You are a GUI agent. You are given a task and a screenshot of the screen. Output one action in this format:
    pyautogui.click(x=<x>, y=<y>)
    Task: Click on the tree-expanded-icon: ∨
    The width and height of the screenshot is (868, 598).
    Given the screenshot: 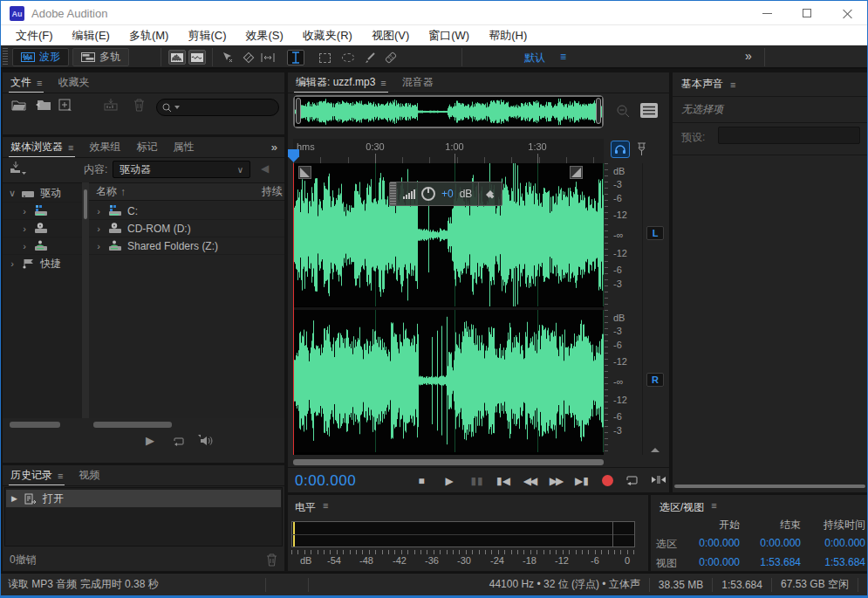 What is the action you would take?
    pyautogui.click(x=12, y=194)
    